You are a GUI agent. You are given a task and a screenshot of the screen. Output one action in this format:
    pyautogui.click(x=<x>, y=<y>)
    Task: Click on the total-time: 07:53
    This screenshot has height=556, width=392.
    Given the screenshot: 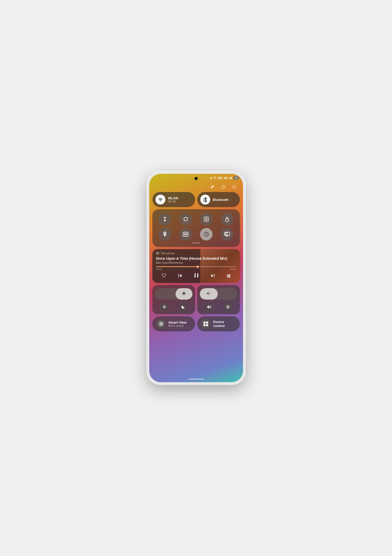 What is the action you would take?
    pyautogui.click(x=233, y=269)
    